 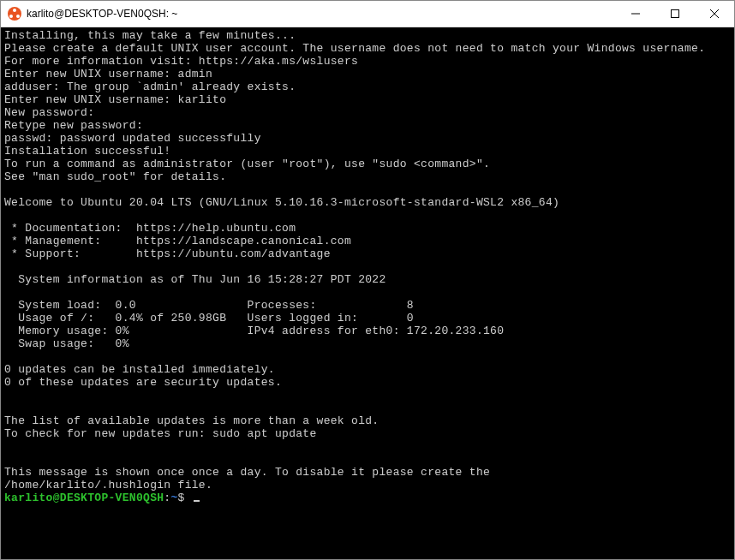 What do you see at coordinates (84, 498) in the screenshot?
I see `prompt-user-host: karlito@DESKTOP-VEN0QSH` at bounding box center [84, 498].